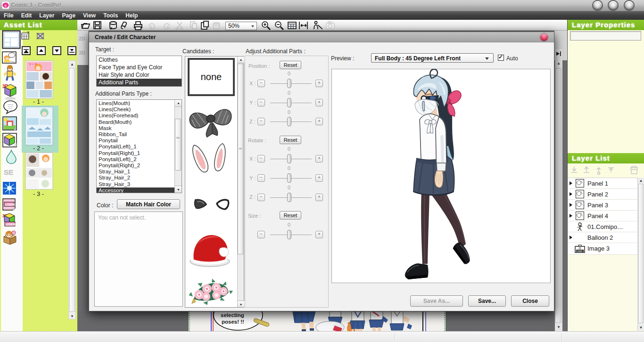  What do you see at coordinates (6, 6) in the screenshot?
I see `svg-text: c` at bounding box center [6, 6].